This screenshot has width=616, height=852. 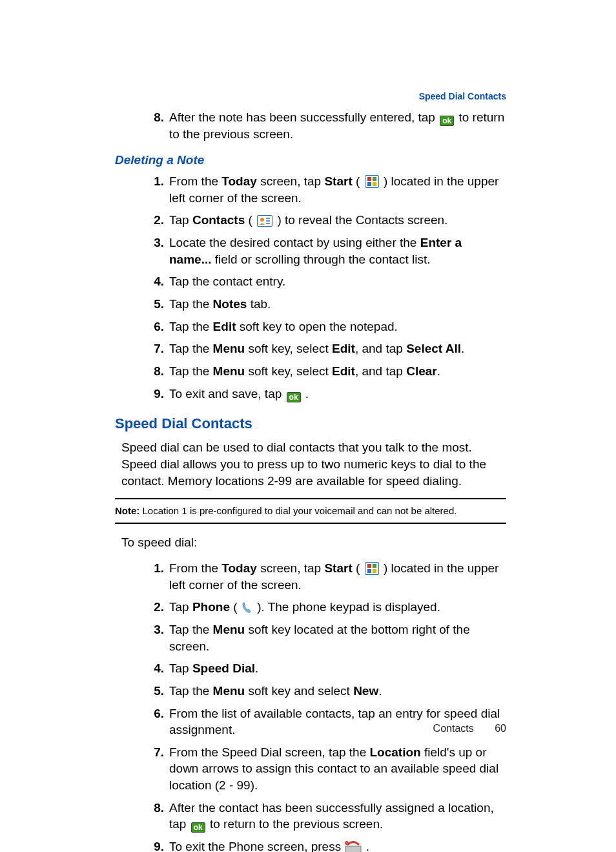 What do you see at coordinates (338, 251) in the screenshot?
I see `deleting-step-3: Locate the desired contact by using eith…` at bounding box center [338, 251].